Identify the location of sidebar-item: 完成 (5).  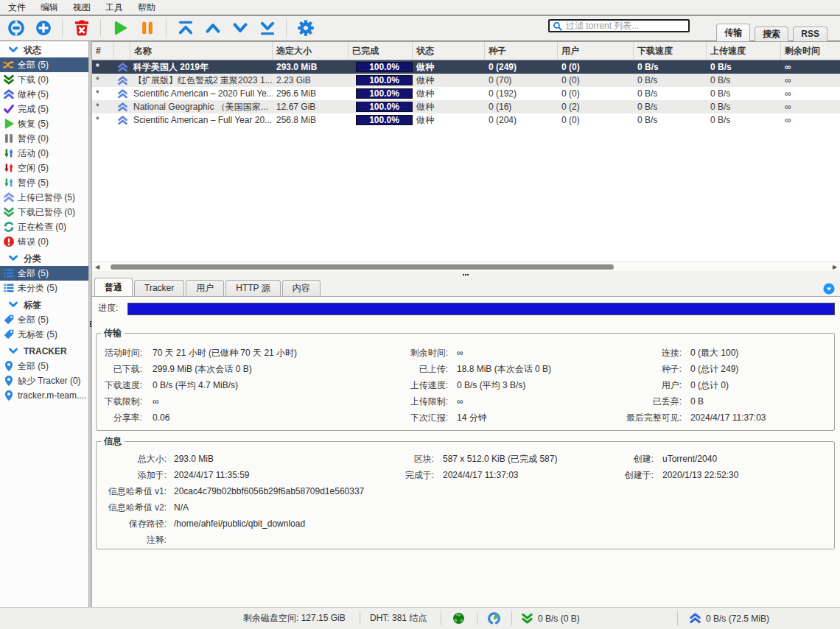
(44, 109).